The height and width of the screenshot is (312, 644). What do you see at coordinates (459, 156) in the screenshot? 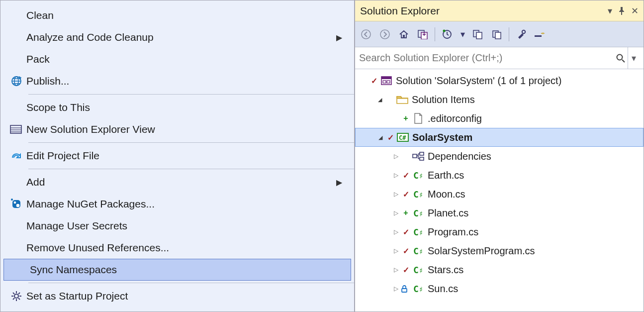
I see `tree-label: Dependencies` at bounding box center [459, 156].